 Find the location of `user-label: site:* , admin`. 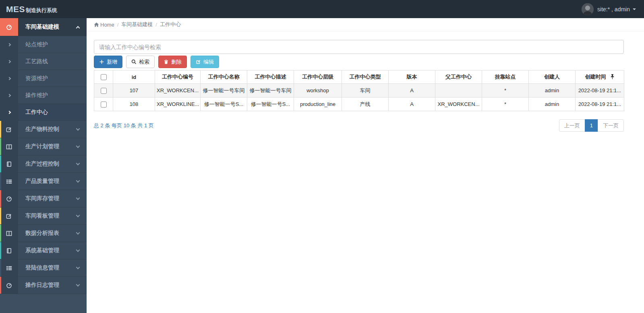

user-label: site:* , admin is located at coordinates (614, 9).